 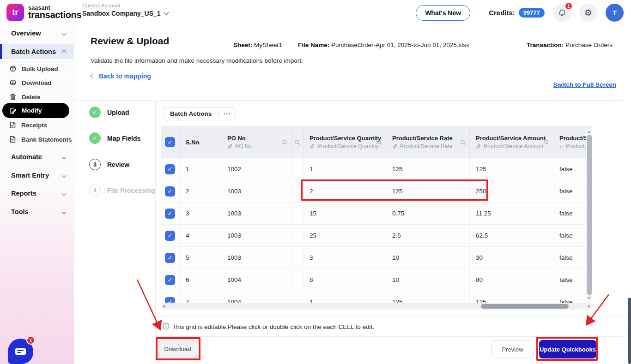 What do you see at coordinates (589, 132) in the screenshot?
I see `scroll-up-arrow` at bounding box center [589, 132].